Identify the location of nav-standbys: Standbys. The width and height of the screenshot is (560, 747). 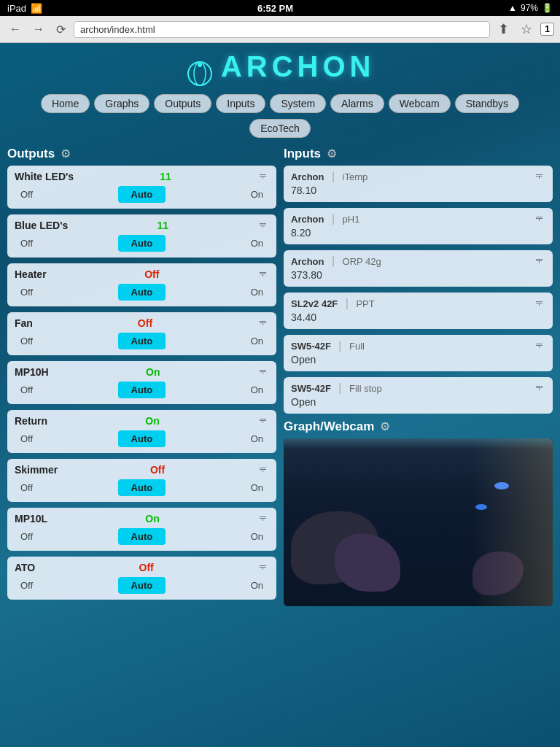
(487, 104).